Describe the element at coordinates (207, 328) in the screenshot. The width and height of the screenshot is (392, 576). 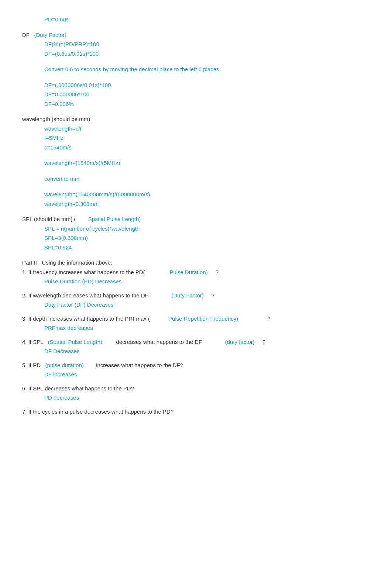
I see `q3-answer: PRFmax decreases` at that location.